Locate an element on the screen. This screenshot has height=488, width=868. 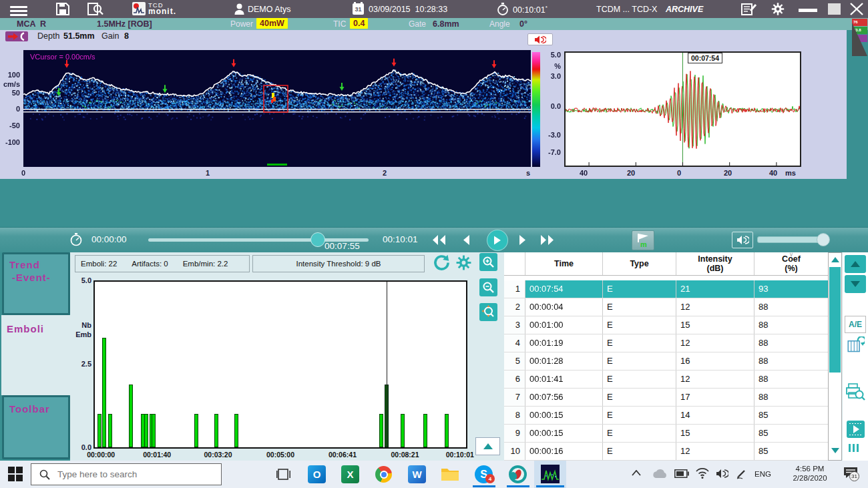
search-input is located at coordinates (133, 474).